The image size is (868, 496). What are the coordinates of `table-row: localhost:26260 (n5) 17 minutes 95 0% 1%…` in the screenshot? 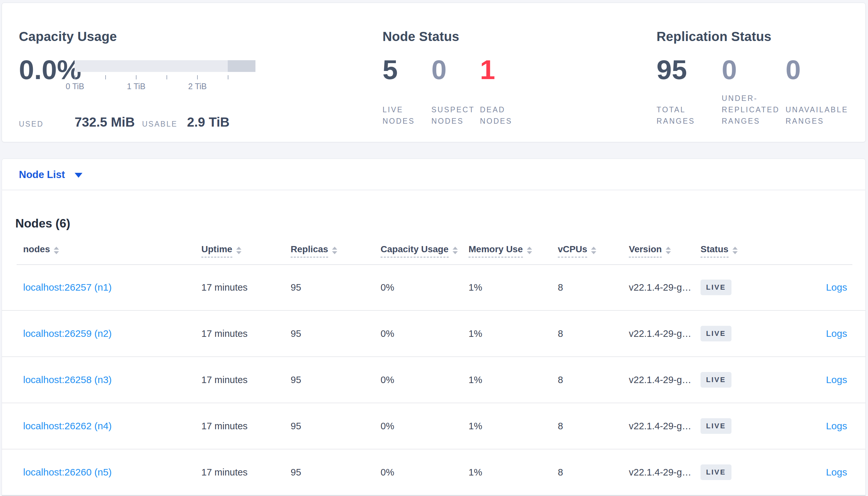 It's located at (434, 472).